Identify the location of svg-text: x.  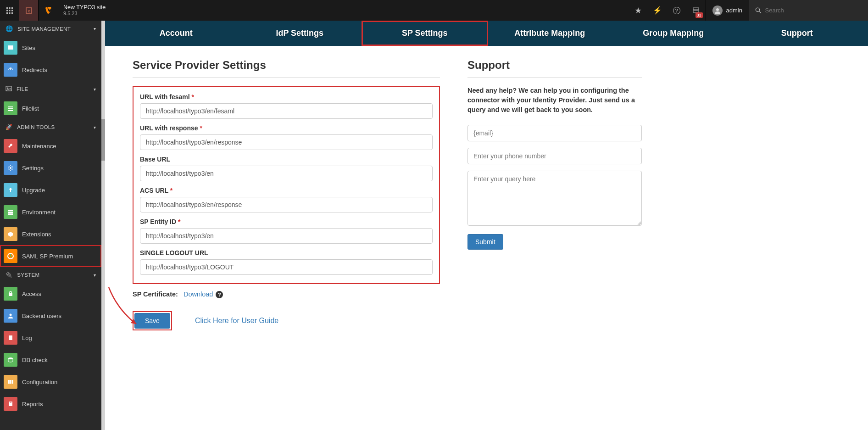
(28, 11).